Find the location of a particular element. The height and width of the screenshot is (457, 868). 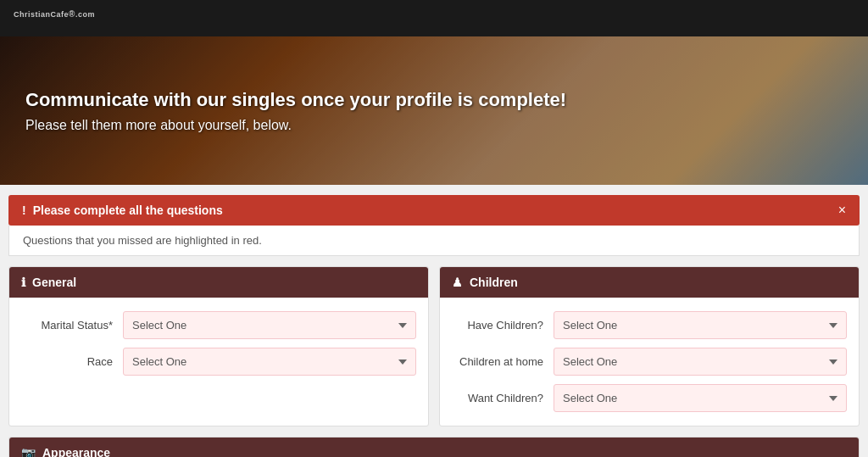

hero-subtext: Please tell them more about yourself, be… is located at coordinates (296, 125).